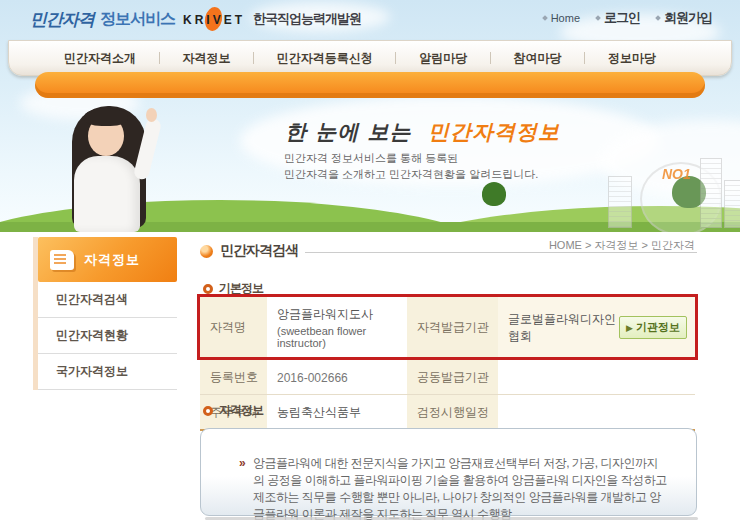 Image resolution: width=740 pixels, height=523 pixels. Describe the element at coordinates (448, 476) in the screenshot. I see `qual-info-text-wrap: » 앙금플라워에 대한 전문지식을 가지고 앙금재료선택부터 저장, 가공, 디…` at that location.